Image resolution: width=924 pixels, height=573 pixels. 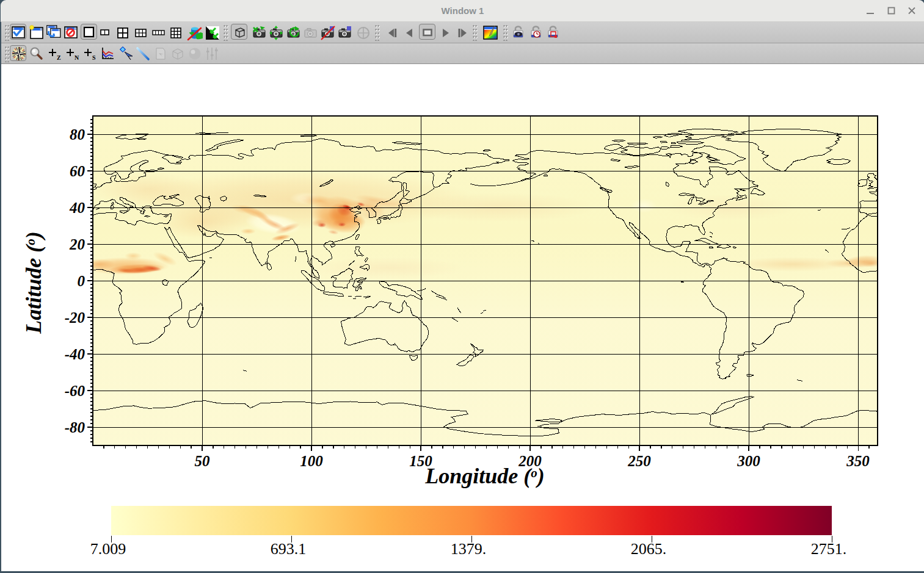 I want to click on svg-text: 350, so click(x=857, y=461).